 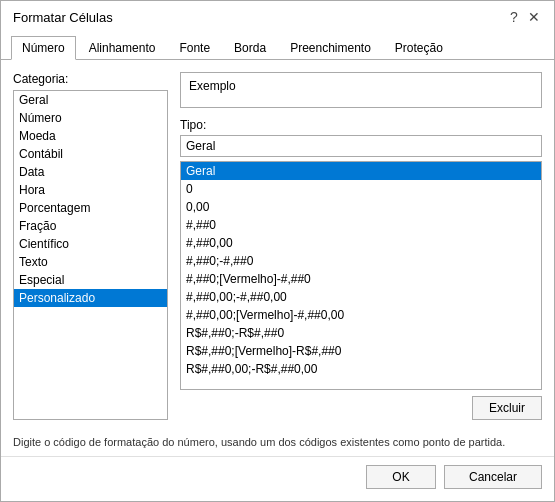 I want to click on tab-fonte: Fonte, so click(x=194, y=48).